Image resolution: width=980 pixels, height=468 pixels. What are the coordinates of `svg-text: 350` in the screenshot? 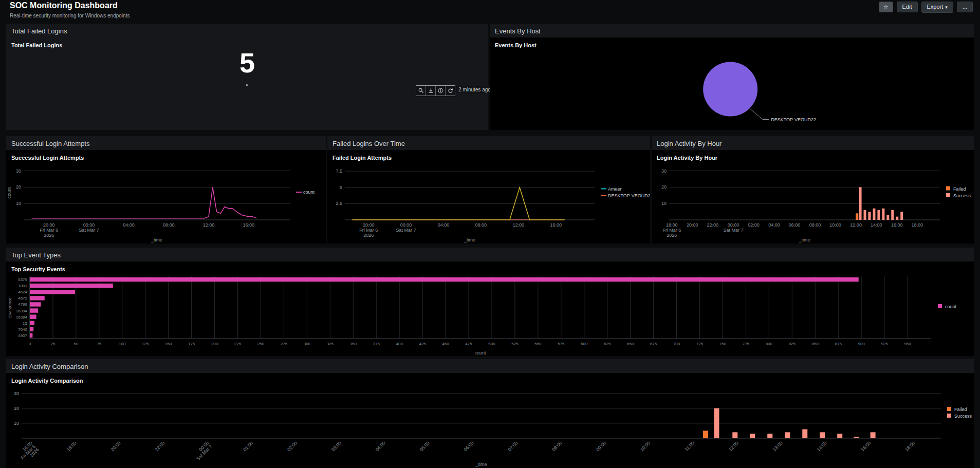 It's located at (354, 344).